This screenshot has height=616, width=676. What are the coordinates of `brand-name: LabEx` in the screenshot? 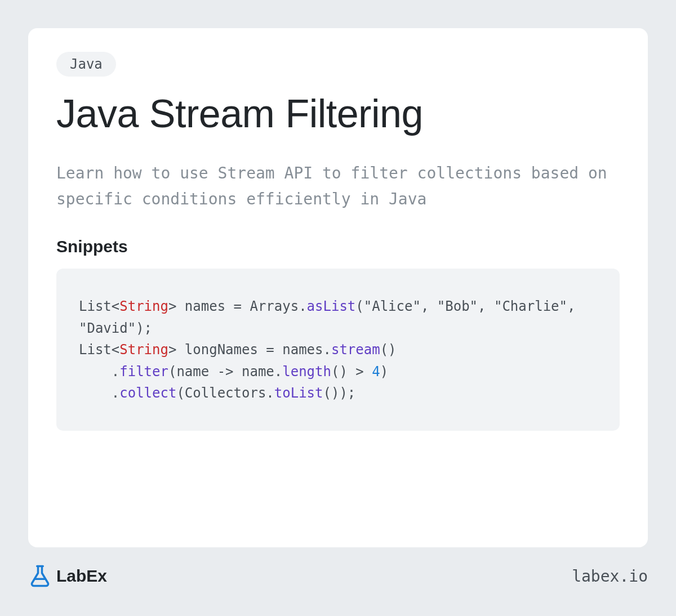 It's located at (82, 576).